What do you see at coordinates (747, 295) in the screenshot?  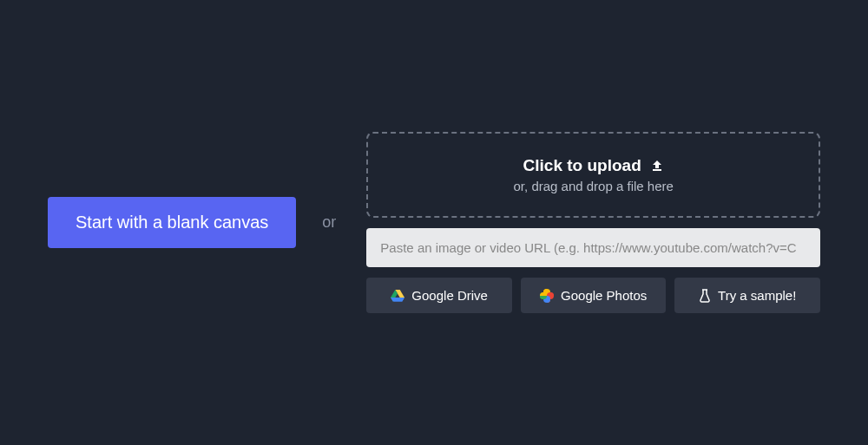 I see `try-sample-button: Try a sample!` at bounding box center [747, 295].